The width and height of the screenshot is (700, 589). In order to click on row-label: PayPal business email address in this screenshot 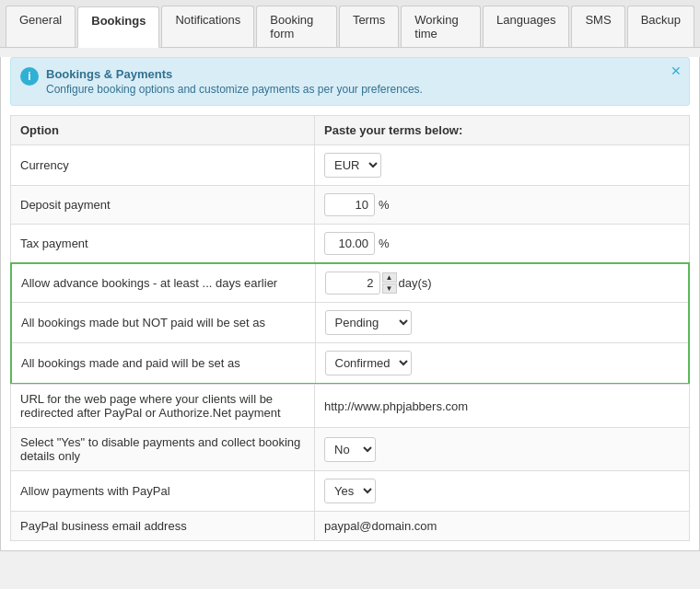, I will do `click(163, 526)`.